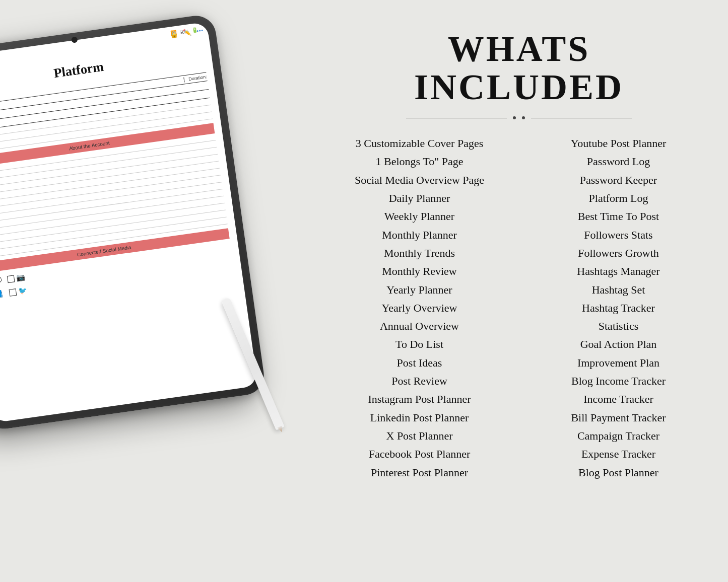 The height and width of the screenshot is (582, 728). I want to click on left-column: 3 Customizable Cover Pages1 Belongs To" …, so click(419, 308).